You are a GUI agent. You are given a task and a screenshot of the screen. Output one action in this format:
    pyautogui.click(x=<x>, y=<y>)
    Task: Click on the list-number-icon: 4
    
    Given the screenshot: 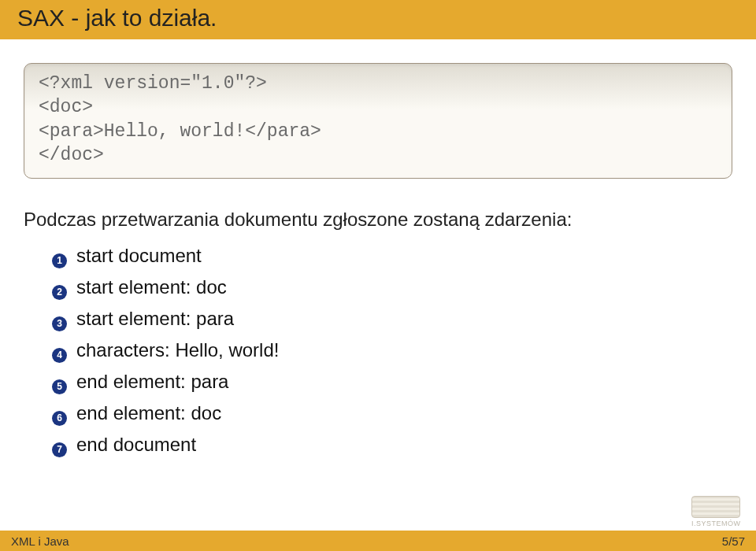 What is the action you would take?
    pyautogui.click(x=60, y=356)
    